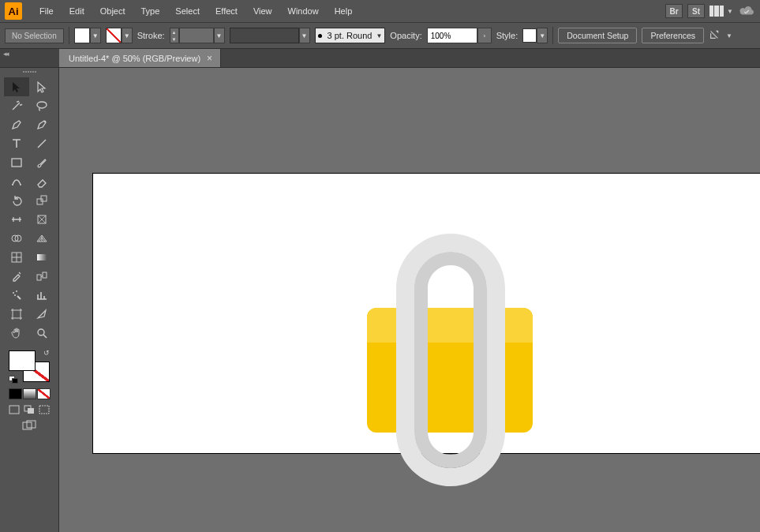 Image resolution: width=760 pixels, height=532 pixels. What do you see at coordinates (452, 36) in the screenshot?
I see `opacity-input` at bounding box center [452, 36].